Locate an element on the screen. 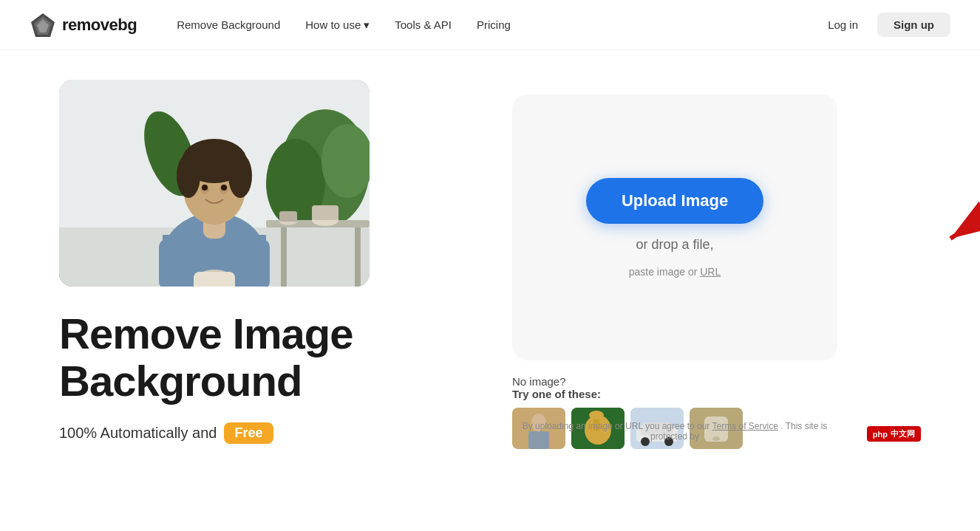 This screenshot has height=531, width=980. drop-sub: paste image or URL is located at coordinates (676, 272).